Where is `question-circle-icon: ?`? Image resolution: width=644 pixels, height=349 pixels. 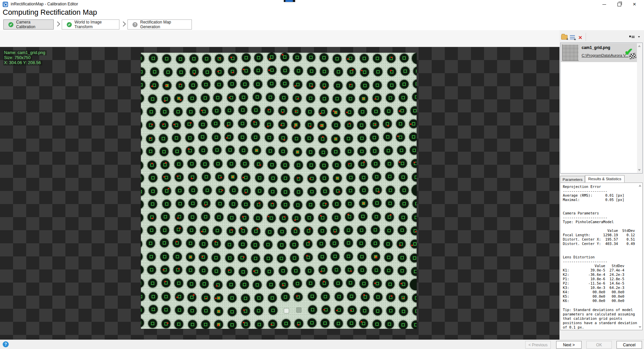 question-circle-icon: ? is located at coordinates (135, 25).